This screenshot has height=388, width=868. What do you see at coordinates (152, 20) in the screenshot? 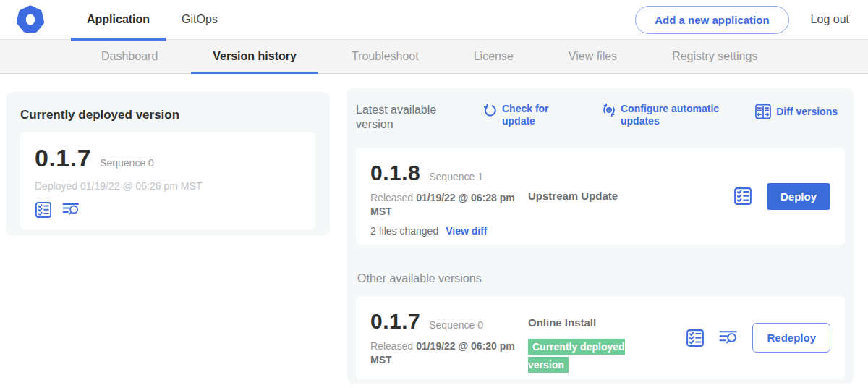
I see `header-tabs: Application GitOps` at bounding box center [152, 20].